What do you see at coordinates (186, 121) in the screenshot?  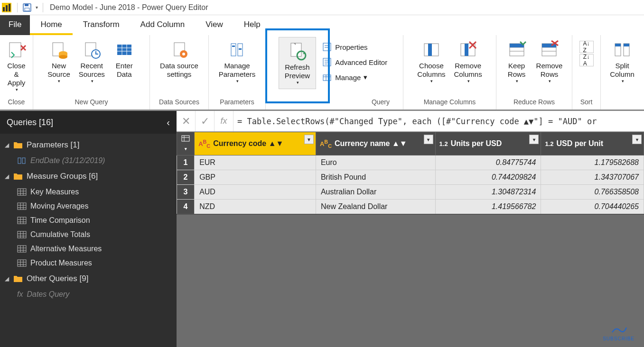 I see `formula-cancel-button: ✕` at bounding box center [186, 121].